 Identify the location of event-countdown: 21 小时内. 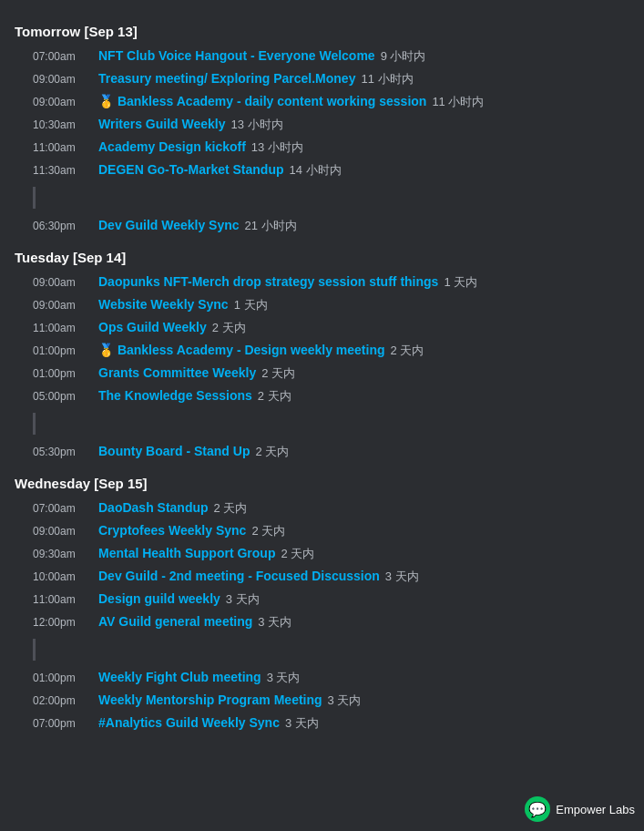
(271, 226).